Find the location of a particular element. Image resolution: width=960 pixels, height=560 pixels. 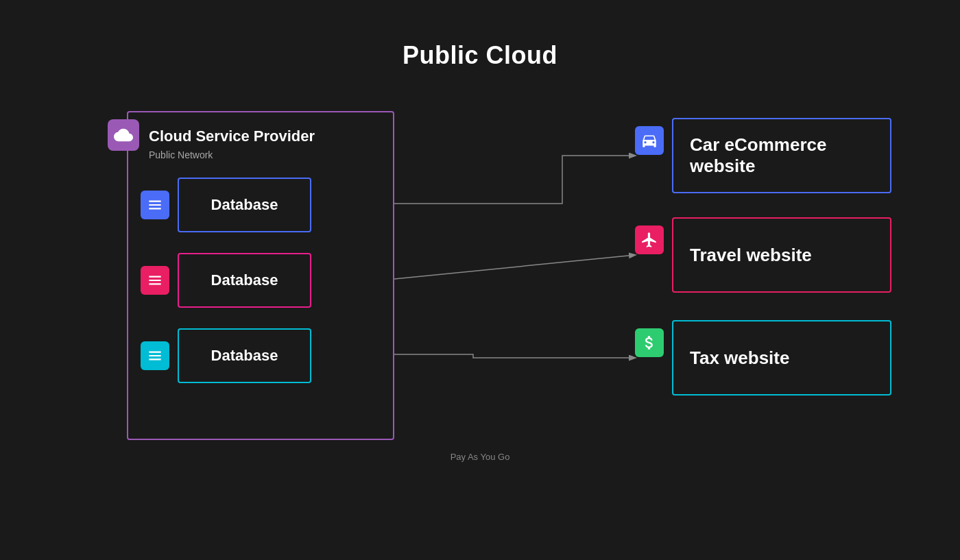

tax-website-label: Tax website is located at coordinates (739, 358).